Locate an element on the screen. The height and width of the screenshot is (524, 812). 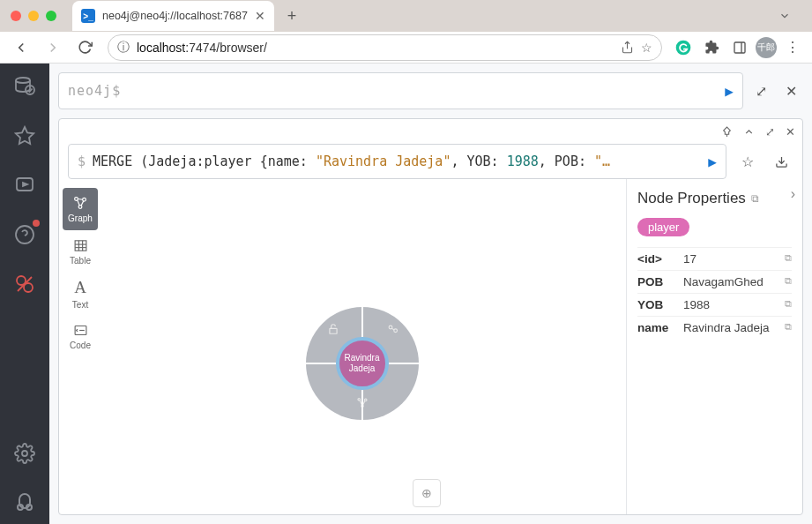
browser-tabstrip: >_ neo4j@neo4j://localhost:7687 ✕ + is located at coordinates (189, 16).